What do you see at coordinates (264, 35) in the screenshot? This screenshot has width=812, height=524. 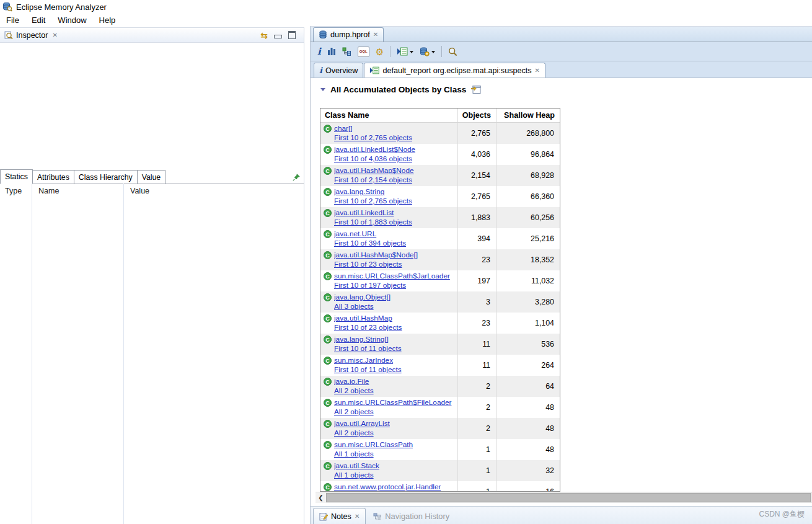 I see `link-with-snapshot-icon: ⇆` at bounding box center [264, 35].